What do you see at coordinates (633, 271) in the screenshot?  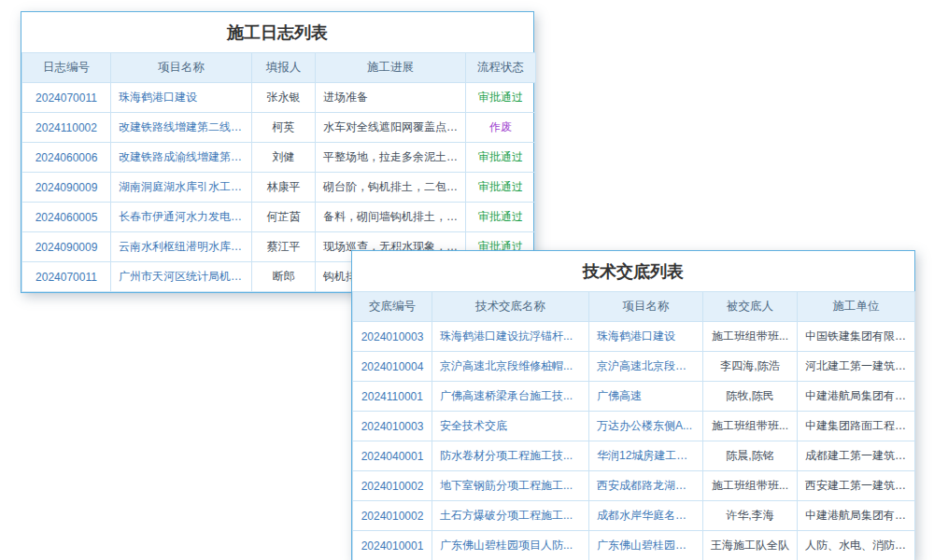 I see `tech-disclosure-title: 技术交底列表` at bounding box center [633, 271].